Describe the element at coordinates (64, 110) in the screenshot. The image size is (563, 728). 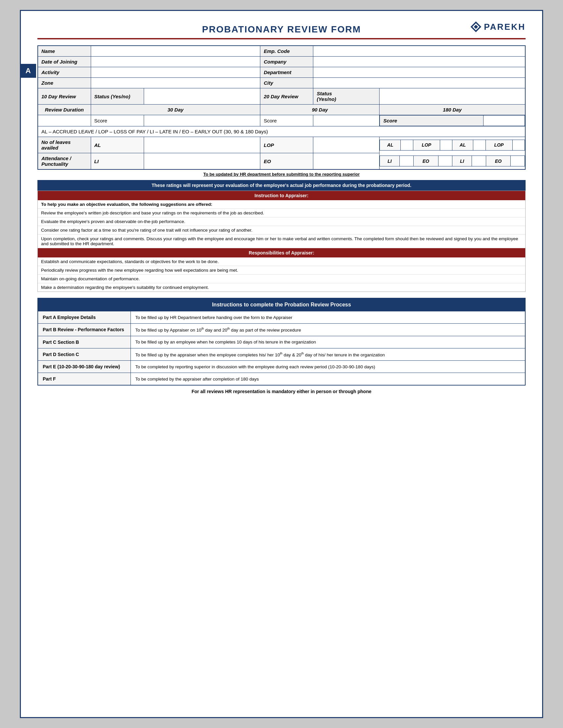
I see `review-duration-label: Review Duration` at that location.